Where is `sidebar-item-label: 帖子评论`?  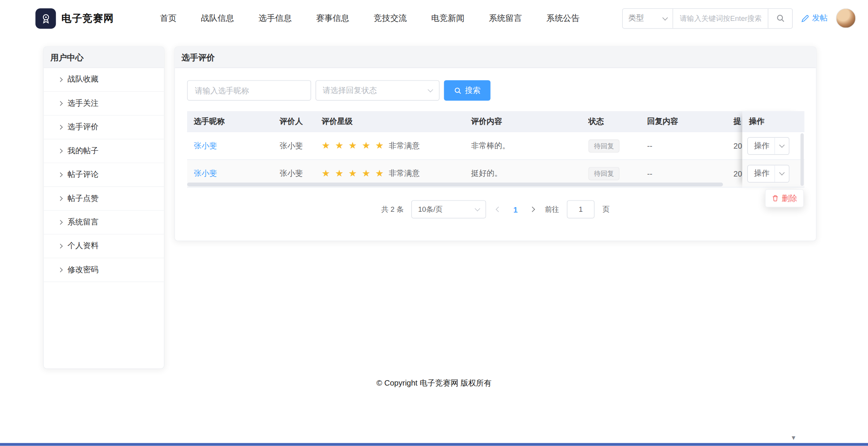
sidebar-item-label: 帖子评论 is located at coordinates (83, 175).